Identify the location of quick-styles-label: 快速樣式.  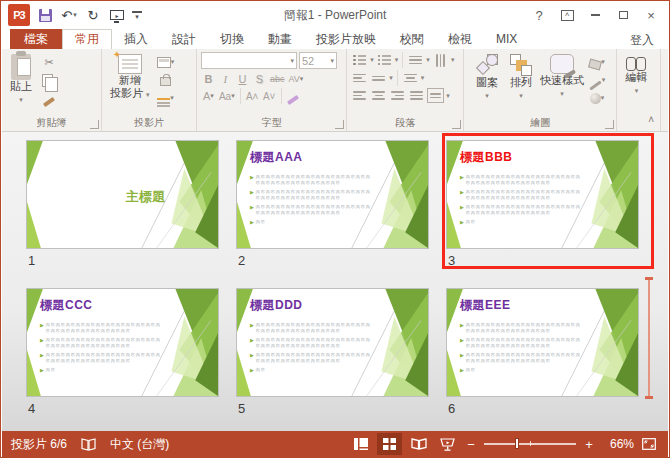
(562, 80).